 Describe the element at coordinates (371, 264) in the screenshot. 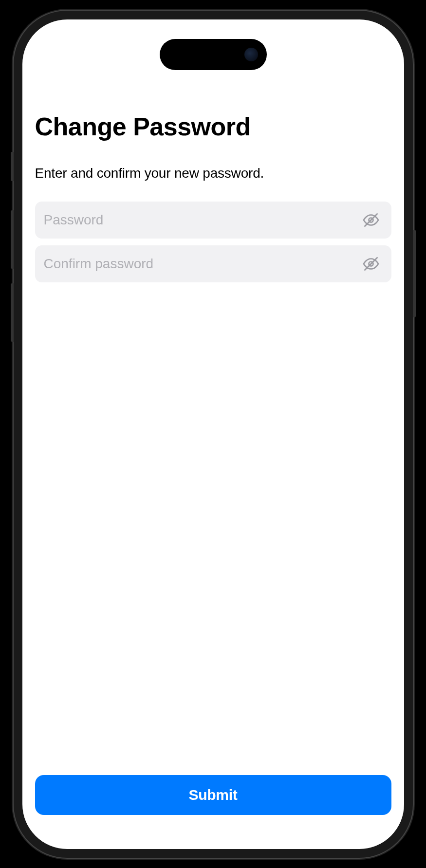

I see `toggle-confirm-password-visibility` at that location.